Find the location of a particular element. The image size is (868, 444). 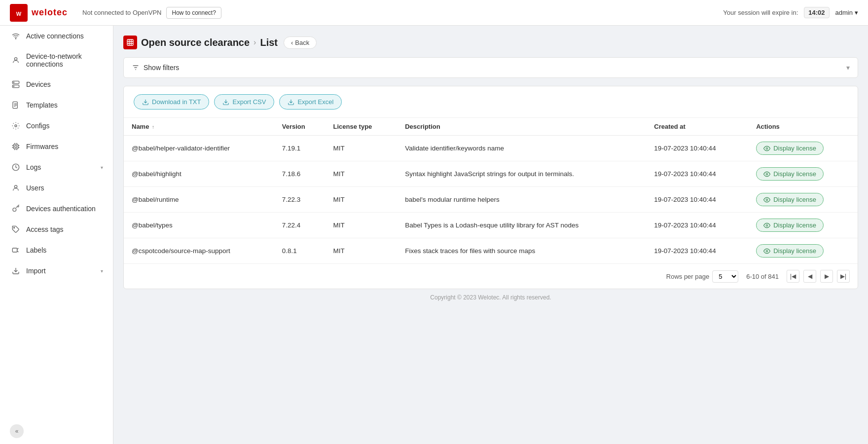

sidebar-item-logs: Logs ▾ is located at coordinates (56, 167).